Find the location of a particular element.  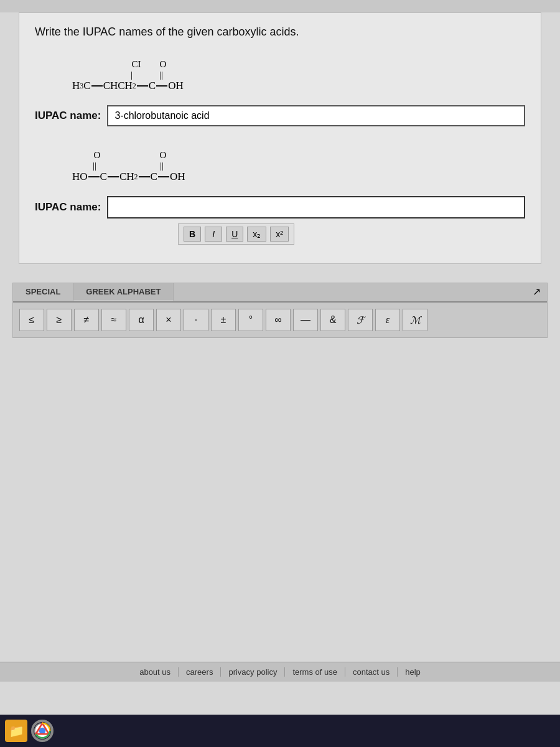

structure1-top-labels: CI O is located at coordinates (128, 63).